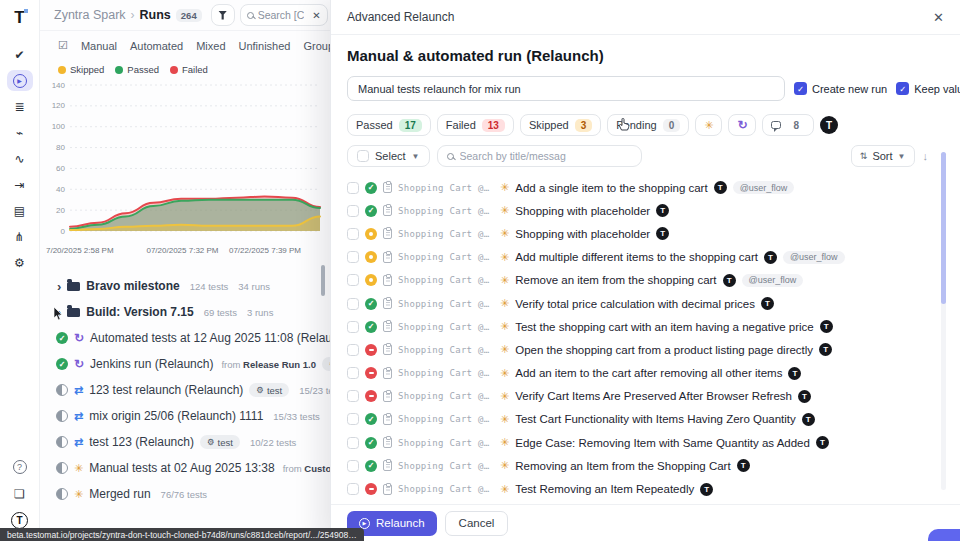 This screenshot has width=960, height=541. What do you see at coordinates (708, 125) in the screenshot?
I see `chip-manual: ✳` at bounding box center [708, 125].